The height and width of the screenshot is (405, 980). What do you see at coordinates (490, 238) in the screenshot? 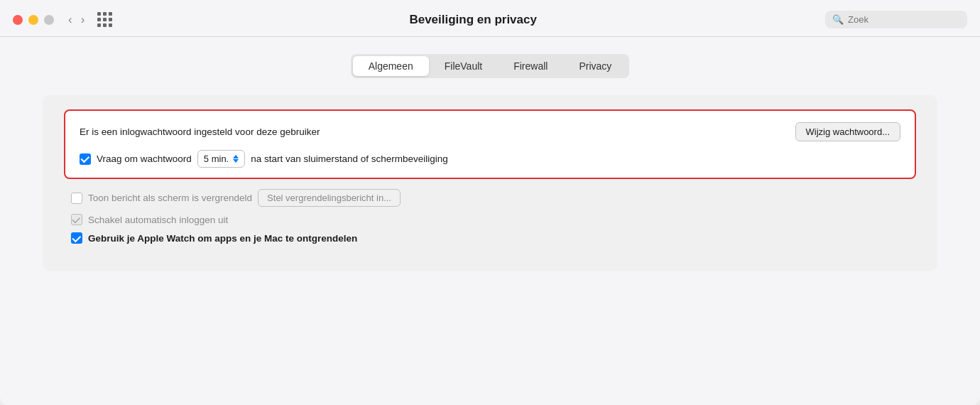
I see `setting-row-apple-watch: Gebruik je Apple Watch om apps en je Mac…` at bounding box center [490, 238].